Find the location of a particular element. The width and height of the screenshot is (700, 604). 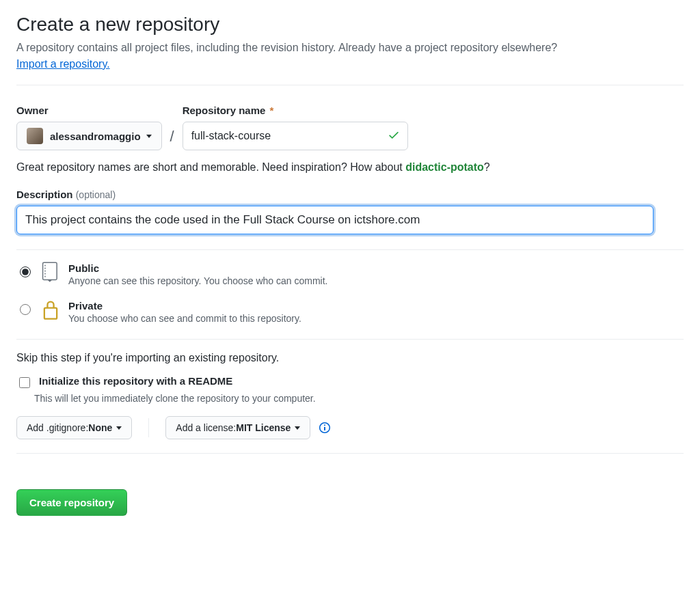

initialize-readme-label: Initialize this repository with a README is located at coordinates (135, 381).